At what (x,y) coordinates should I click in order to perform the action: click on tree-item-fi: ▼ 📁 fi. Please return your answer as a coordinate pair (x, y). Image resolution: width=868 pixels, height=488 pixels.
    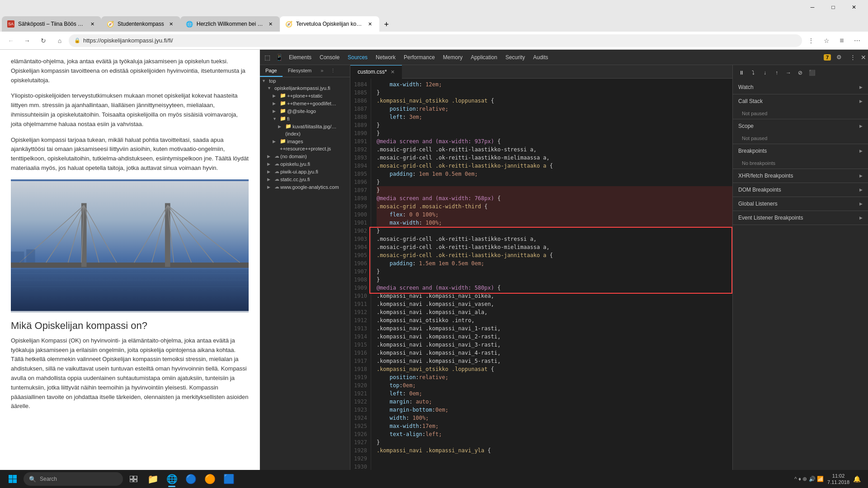
    Looking at the image, I should click on (305, 118).